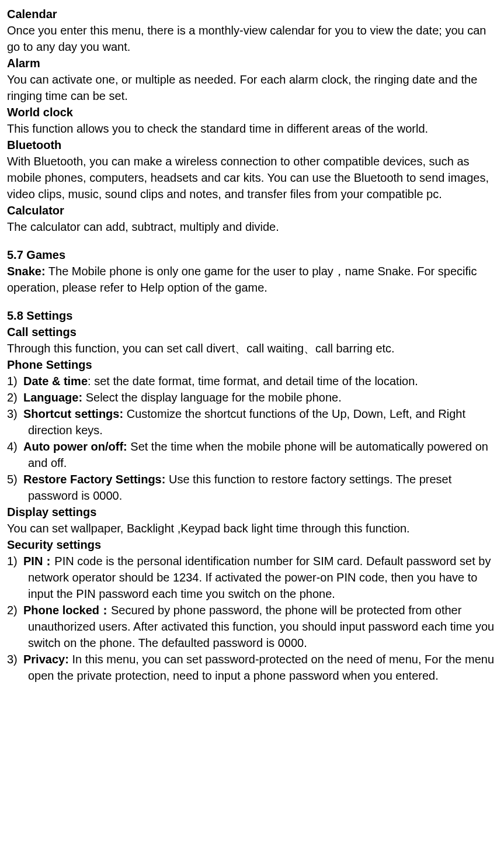 This screenshot has width=504, height=841. I want to click on calendar-body: Once you enter this menu, there is a mon…, so click(252, 39).